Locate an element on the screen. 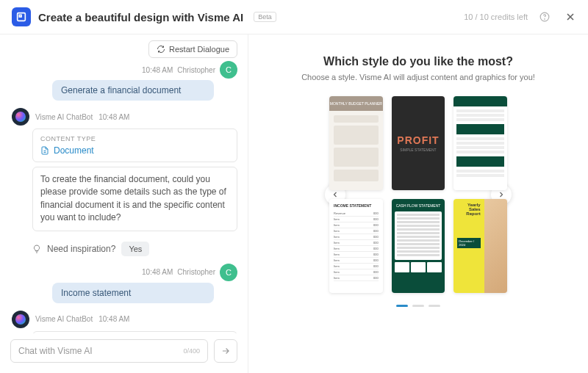 The image size is (588, 373). app-logo is located at coordinates (21, 17).